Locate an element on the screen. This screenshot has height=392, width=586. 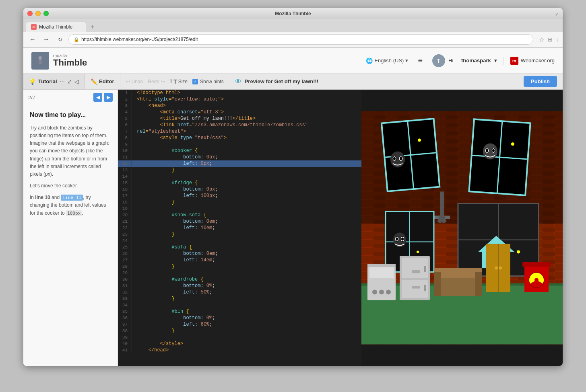
line-number: 14 is located at coordinates (125, 177).